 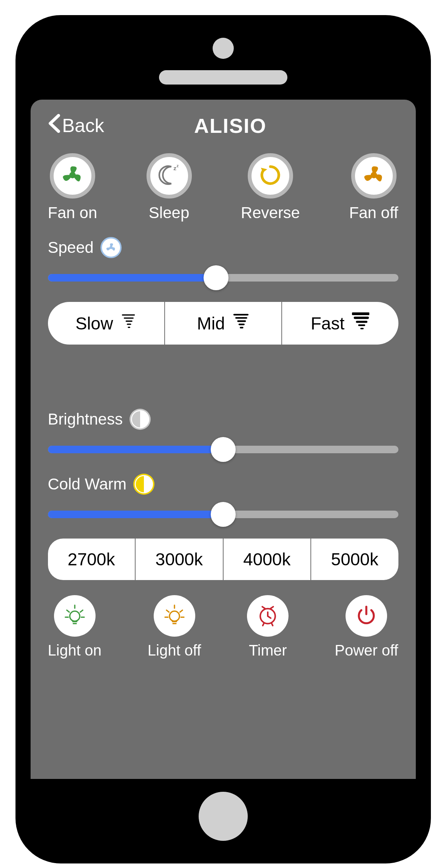 I want to click on brightness-label-row: Brightness, so click(x=223, y=419).